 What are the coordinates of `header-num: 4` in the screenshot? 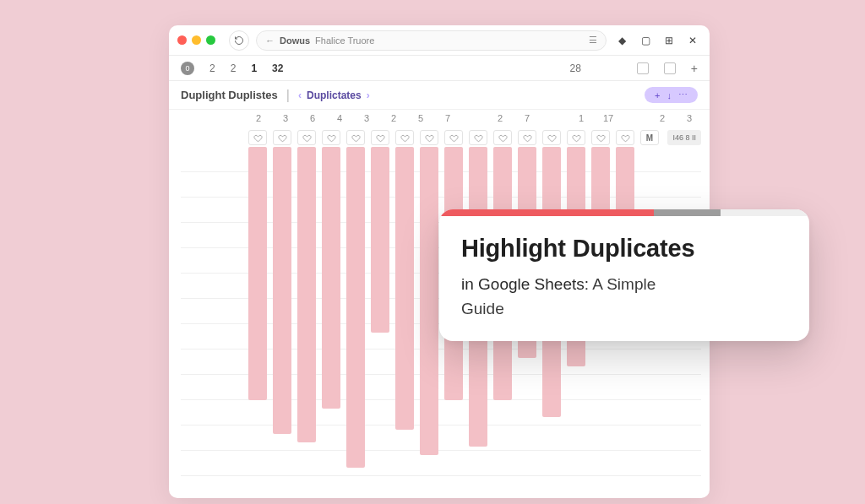 It's located at (340, 118).